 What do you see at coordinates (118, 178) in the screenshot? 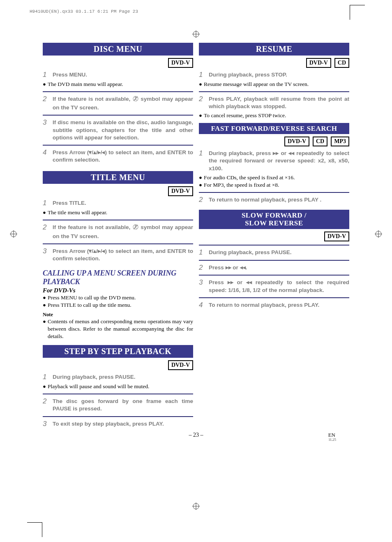
I see `section-title-menu: TITLE MENU` at bounding box center [118, 178].